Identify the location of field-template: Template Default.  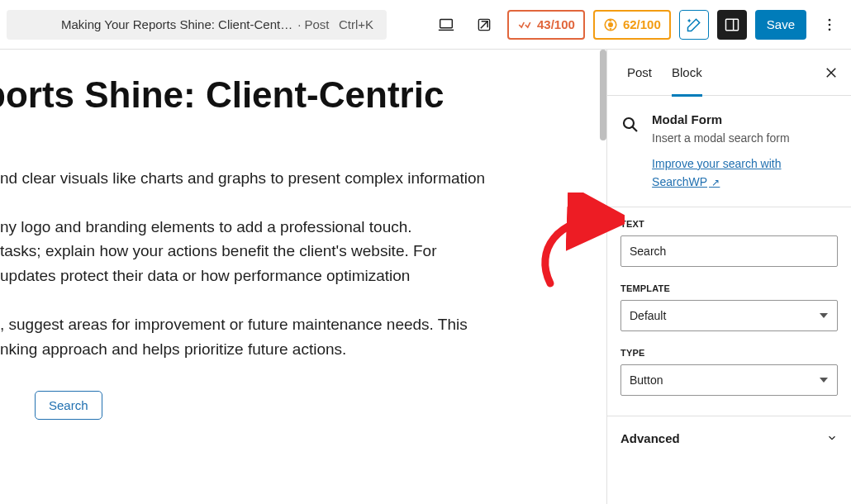
(729, 304).